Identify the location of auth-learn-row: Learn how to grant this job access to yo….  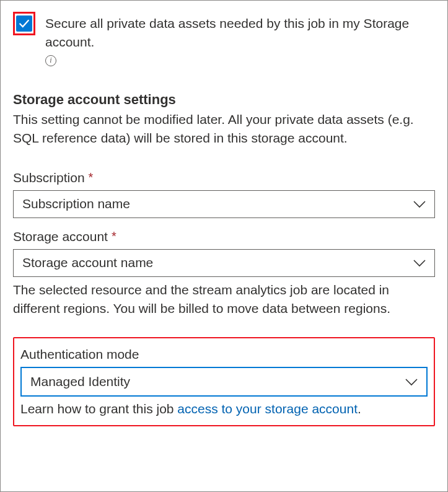
(224, 409).